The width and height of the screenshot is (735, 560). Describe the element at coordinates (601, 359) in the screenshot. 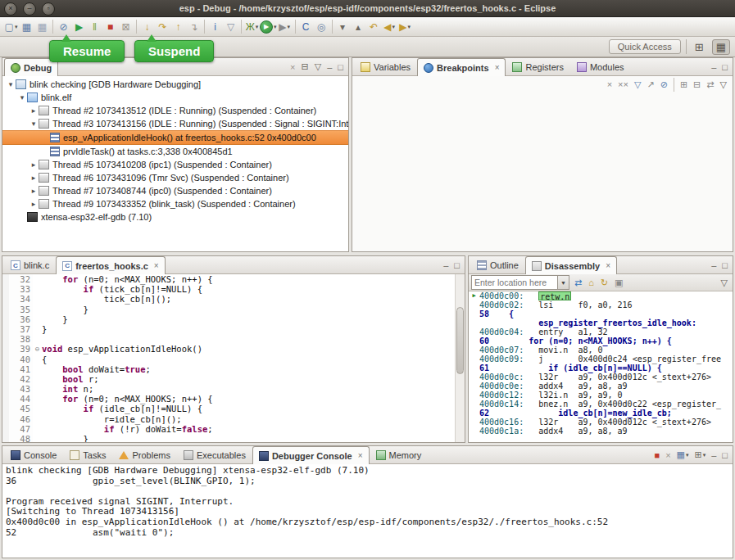

I see `disassembly-line: 400d0c09: j 0x400d0c24 <esp_register_fre…` at that location.